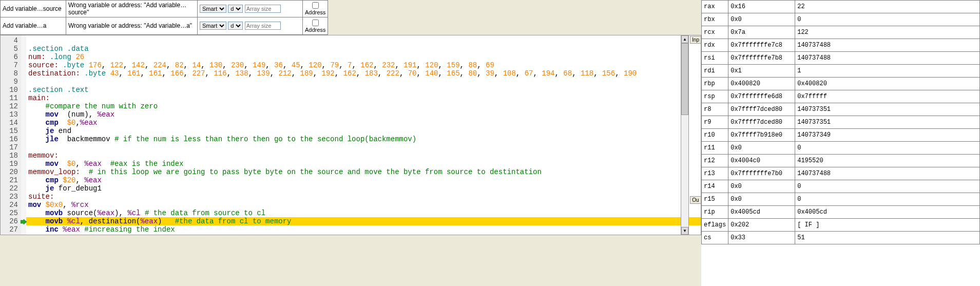  Describe the element at coordinates (715, 122) in the screenshot. I see `register-name: r9` at that location.